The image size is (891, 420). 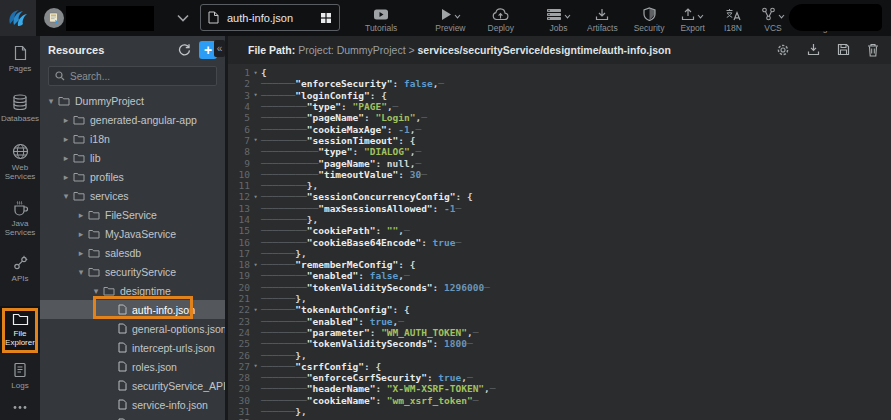 I want to click on tree-item-designtime: ▾designtime, so click(x=132, y=290).